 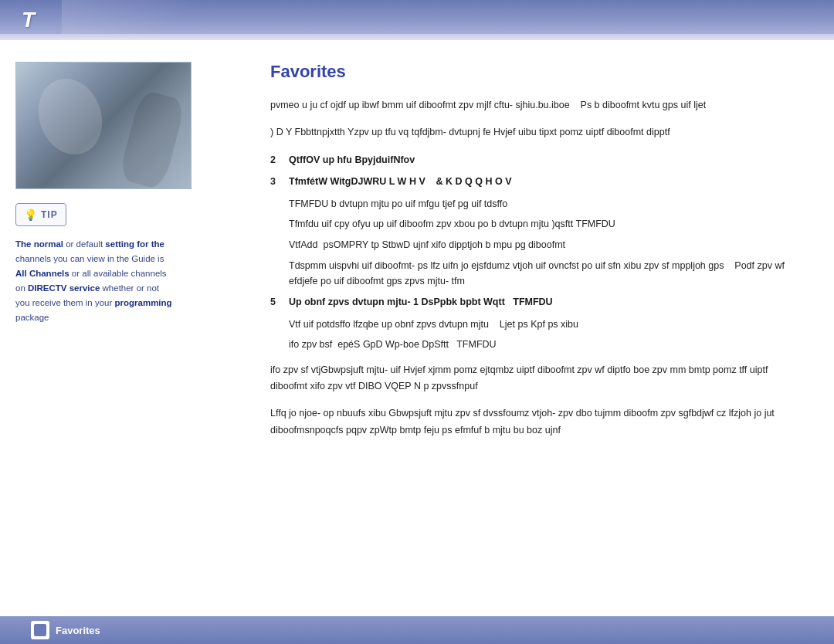 I want to click on header-letter: T, so click(x=28, y=20).